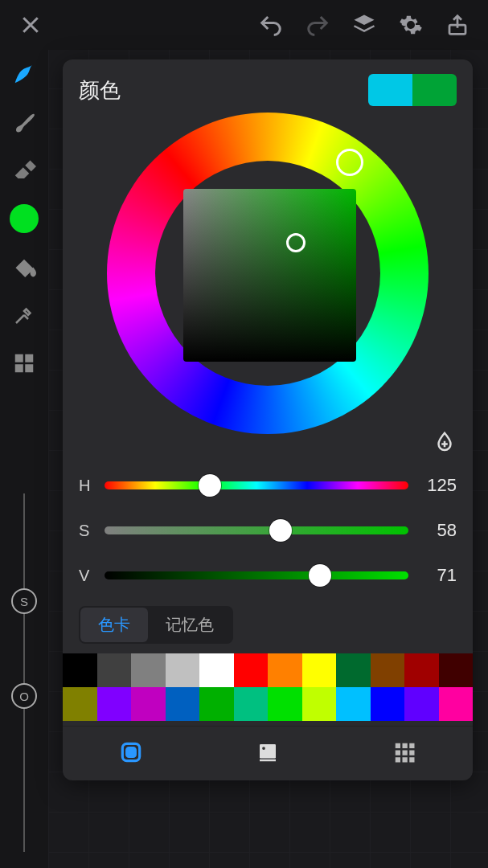 This screenshot has height=868, width=488. I want to click on sat-label: S, so click(86, 530).